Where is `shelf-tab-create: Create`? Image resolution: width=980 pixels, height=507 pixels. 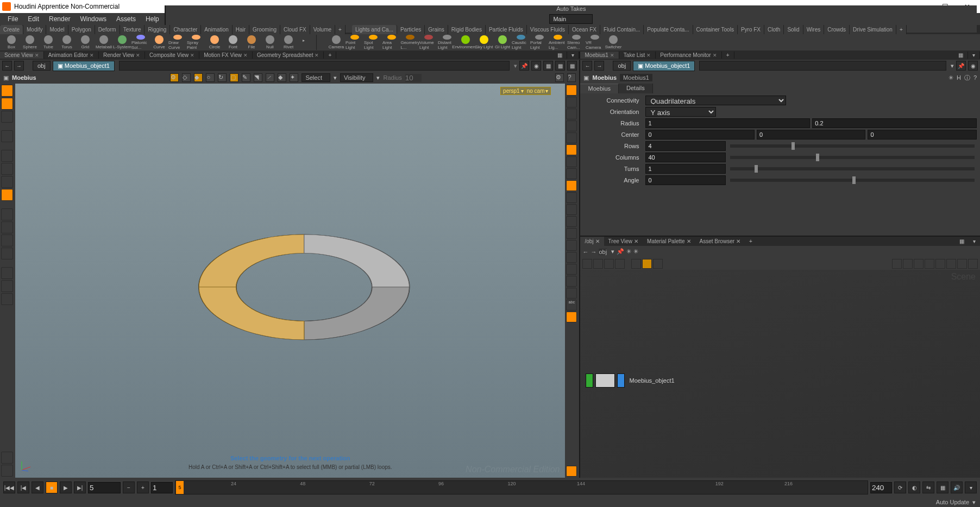
shelf-tab-create: Create is located at coordinates (12, 29).